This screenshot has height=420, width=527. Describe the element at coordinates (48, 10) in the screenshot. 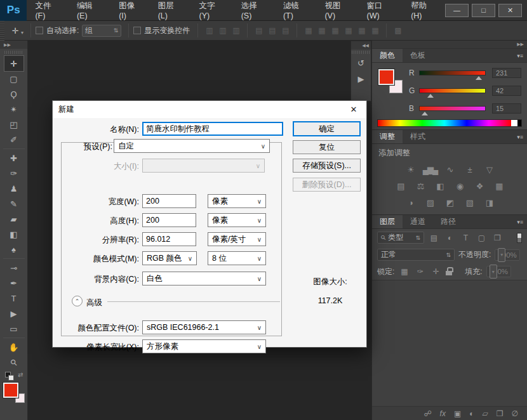

I see `menu-file: 文件(F)` at that location.